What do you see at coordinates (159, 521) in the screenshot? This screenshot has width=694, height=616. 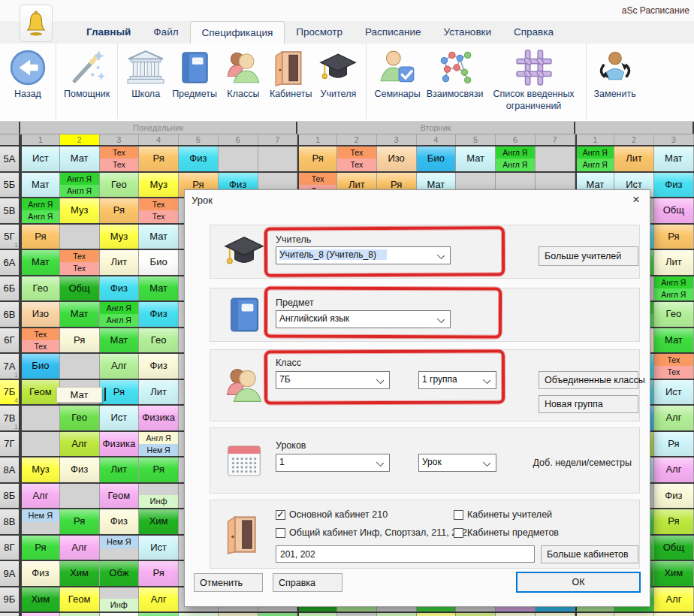 I see `timetable-cell: Хим` at bounding box center [159, 521].